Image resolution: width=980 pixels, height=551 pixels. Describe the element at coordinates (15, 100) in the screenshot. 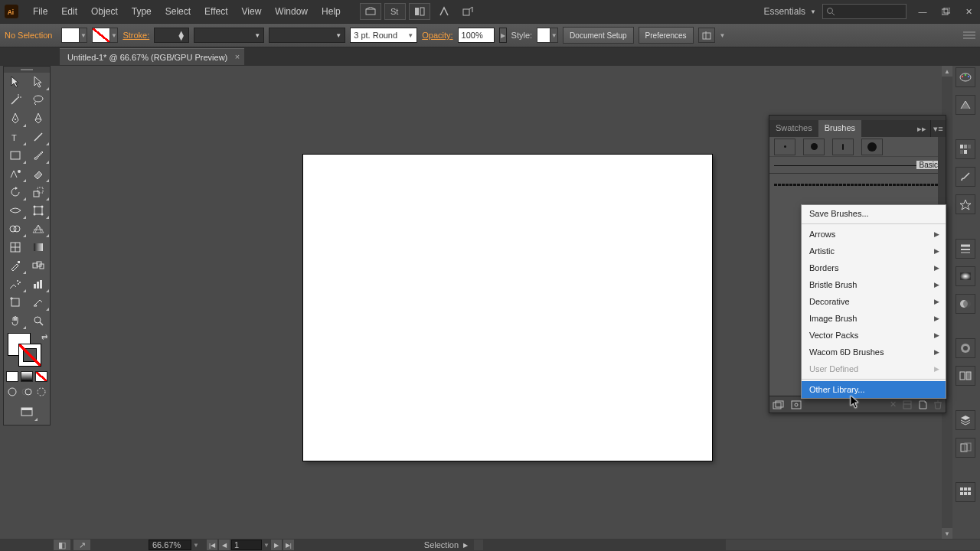

I see `magic-wand-tool` at that location.